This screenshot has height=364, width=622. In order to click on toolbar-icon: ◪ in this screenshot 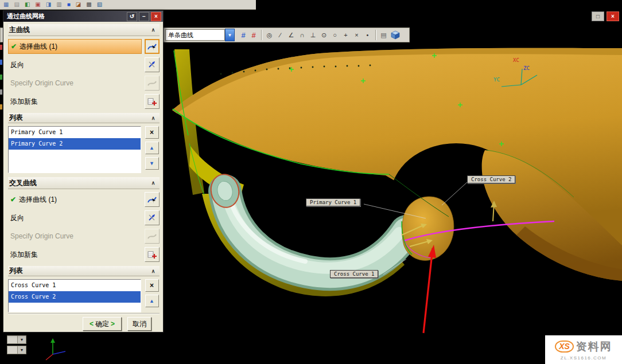, I will do `click(78, 5)`.